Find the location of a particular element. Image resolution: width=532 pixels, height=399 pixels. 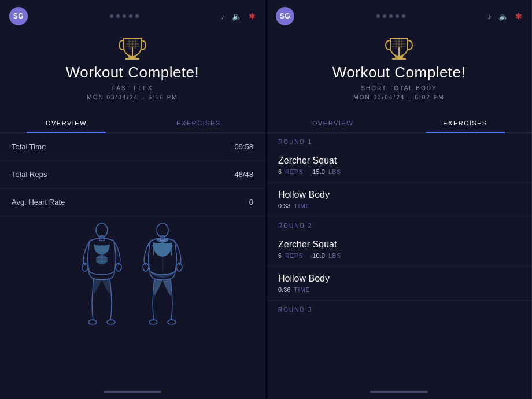

music-icon: ♪ is located at coordinates (223, 16).